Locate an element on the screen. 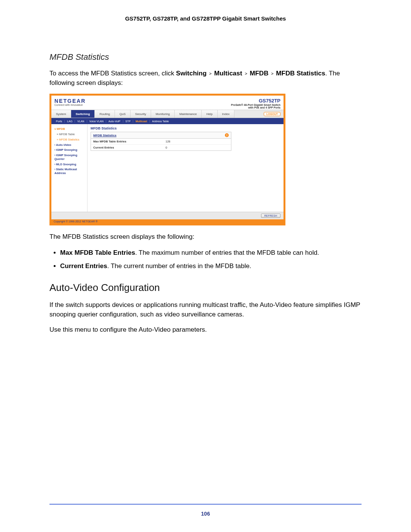  tab-switching: Switching is located at coordinates (83, 114).